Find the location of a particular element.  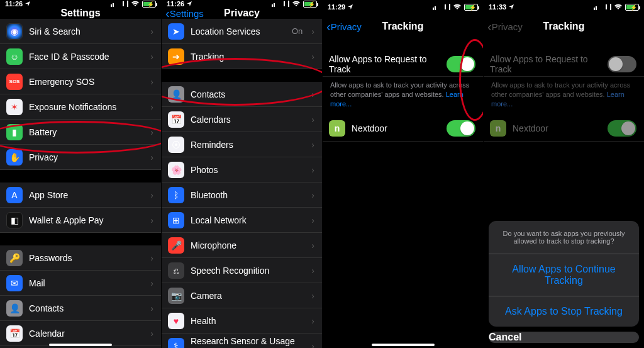

row-label: Privacy is located at coordinates (87, 157).